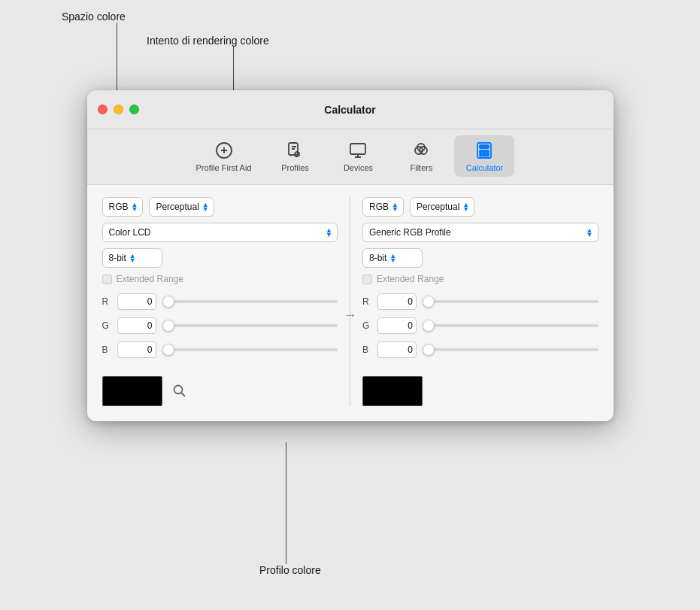 Image resolution: width=700 pixels, height=610 pixels. Describe the element at coordinates (181, 207) in the screenshot. I see `left-rendering-intent-select: Perceptual ▲▼` at that location.